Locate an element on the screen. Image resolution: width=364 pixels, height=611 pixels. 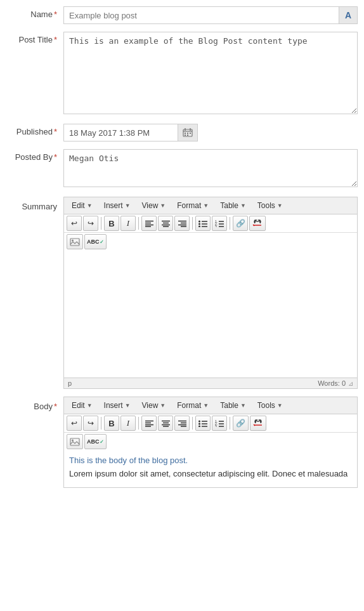
body-ol-btn: 1.2.3. is located at coordinates (219, 423).